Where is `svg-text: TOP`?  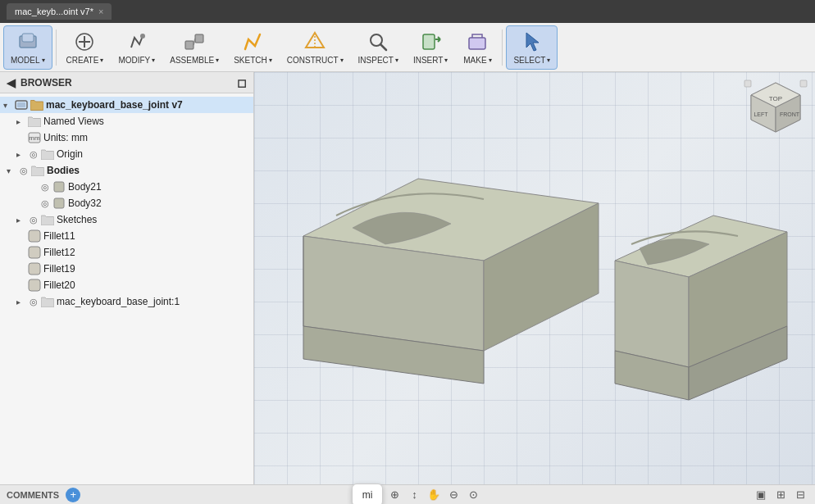 svg-text: TOP is located at coordinates (776, 98).